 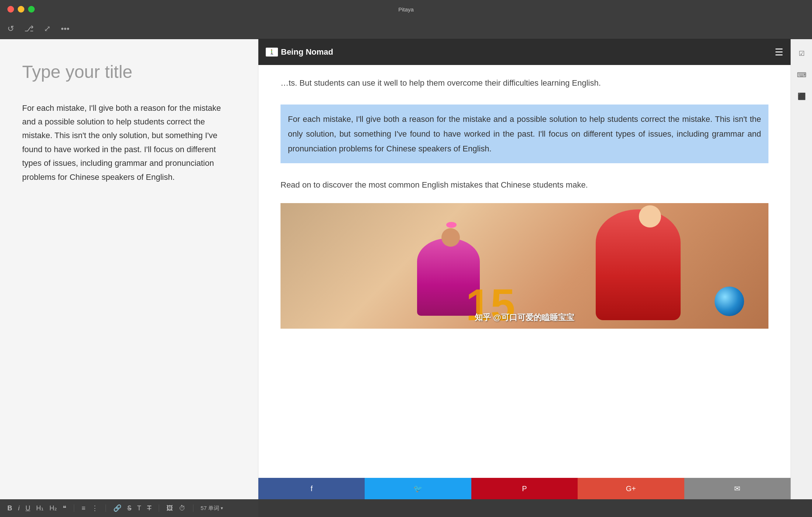 I want to click on gplus-icon: G+, so click(x=631, y=489).